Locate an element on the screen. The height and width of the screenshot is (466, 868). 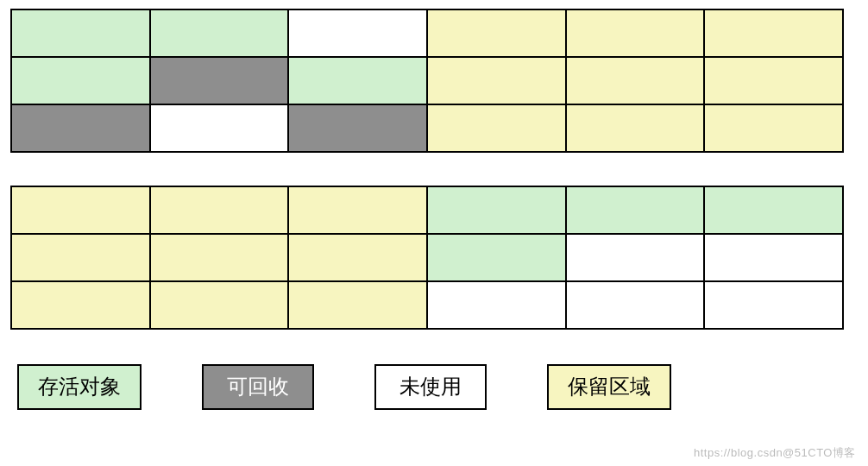
legend: 存活对象 可回收 未使用 保留区域 is located at coordinates (434, 387).